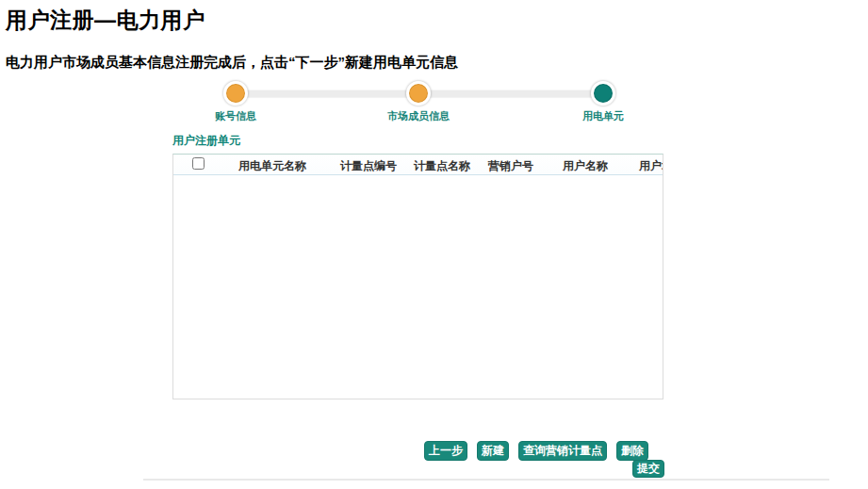 This screenshot has height=489, width=868. What do you see at coordinates (236, 117) in the screenshot?
I see `step-label-account-info: 账号信息` at bounding box center [236, 117].